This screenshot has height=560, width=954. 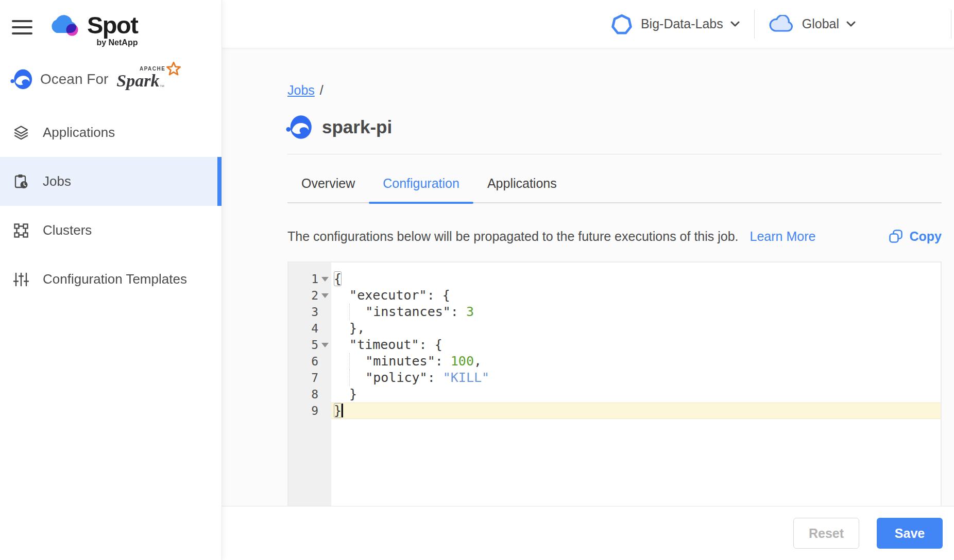 I want to click on ocean-wave-icon, so click(x=22, y=79).